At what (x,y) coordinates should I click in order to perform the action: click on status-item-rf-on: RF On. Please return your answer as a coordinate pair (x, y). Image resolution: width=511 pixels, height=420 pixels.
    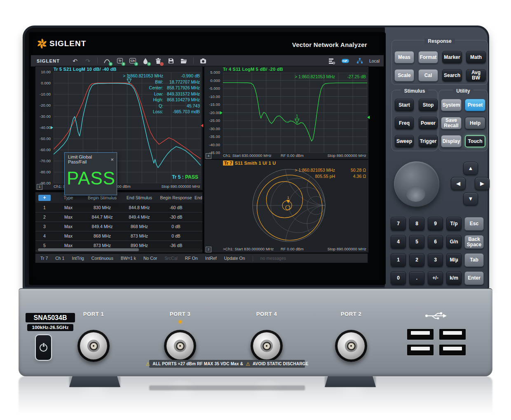
    Looking at the image, I should click on (191, 258).